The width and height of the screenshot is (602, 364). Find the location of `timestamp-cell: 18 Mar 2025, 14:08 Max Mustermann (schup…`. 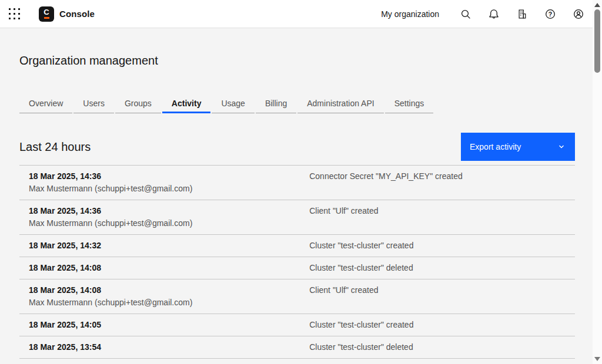

timestamp-cell: 18 Mar 2025, 14:08 Max Mustermann (schup… is located at coordinates (160, 296).